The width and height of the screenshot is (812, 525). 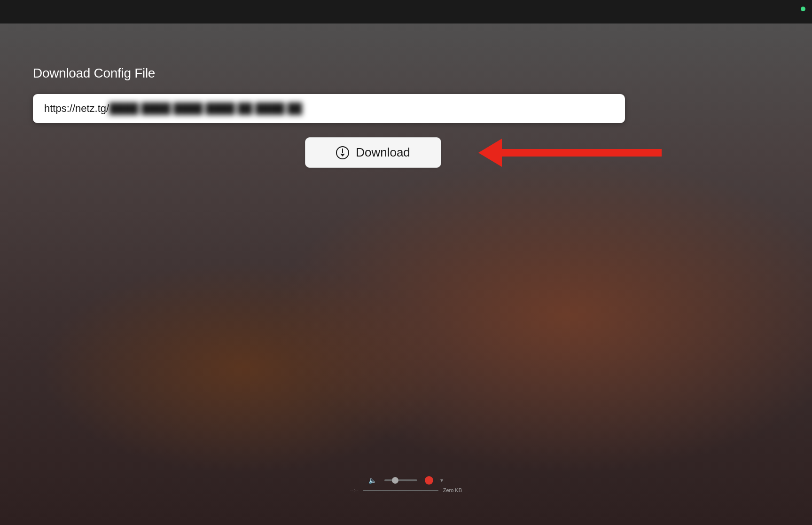 What do you see at coordinates (395, 480) in the screenshot?
I see `volume-thumb` at bounding box center [395, 480].